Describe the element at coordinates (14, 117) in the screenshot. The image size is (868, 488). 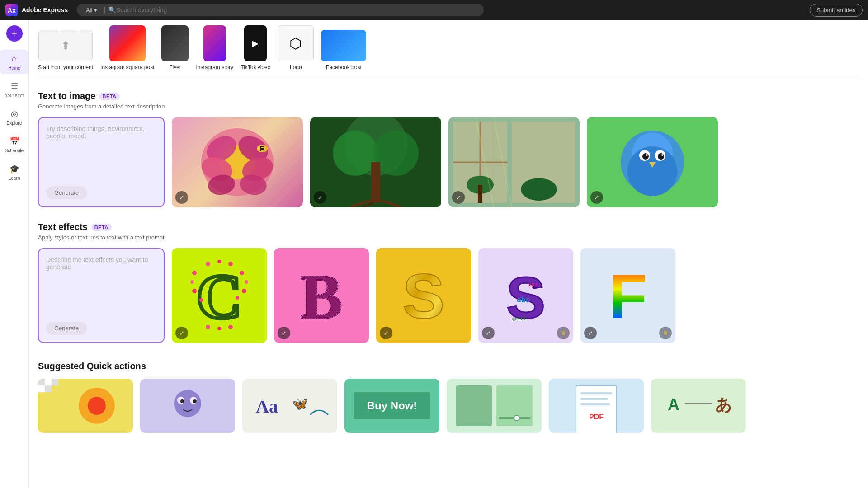
I see `sidebar-item-explore: ◎ Explore` at that location.